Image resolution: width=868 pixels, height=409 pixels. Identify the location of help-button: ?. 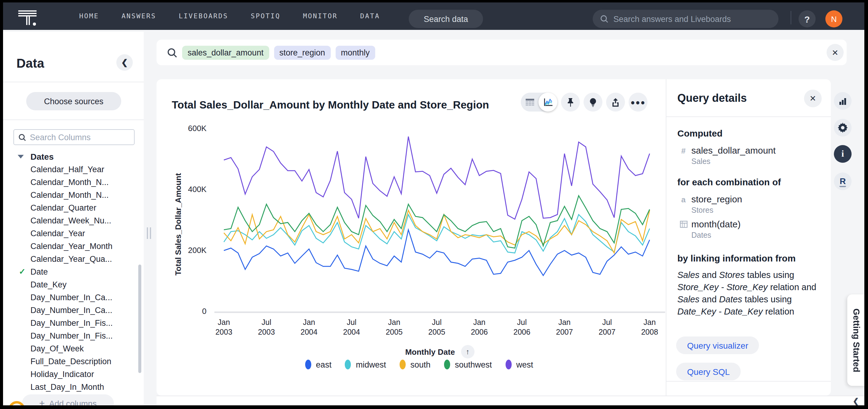
(807, 19).